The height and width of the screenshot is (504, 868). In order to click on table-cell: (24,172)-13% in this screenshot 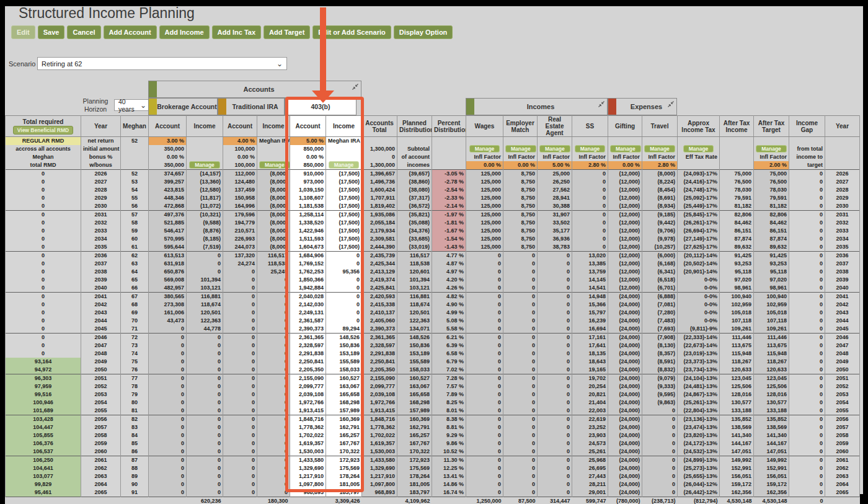, I will do `click(699, 444)`.